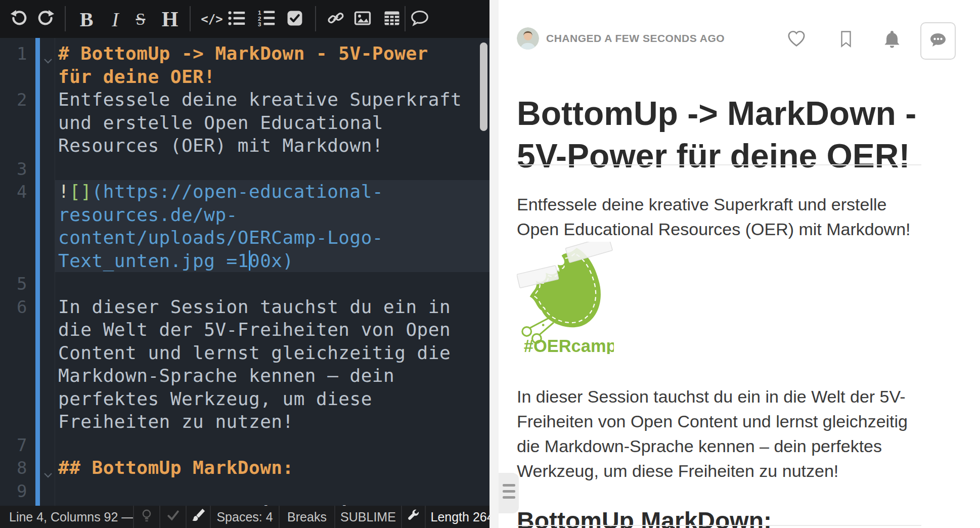  Describe the element at coordinates (260, 24) in the screenshot. I see `svg-text: 3` at that location.